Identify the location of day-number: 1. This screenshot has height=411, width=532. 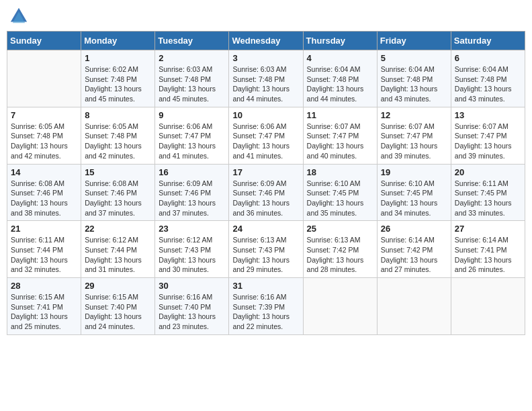
(118, 58).